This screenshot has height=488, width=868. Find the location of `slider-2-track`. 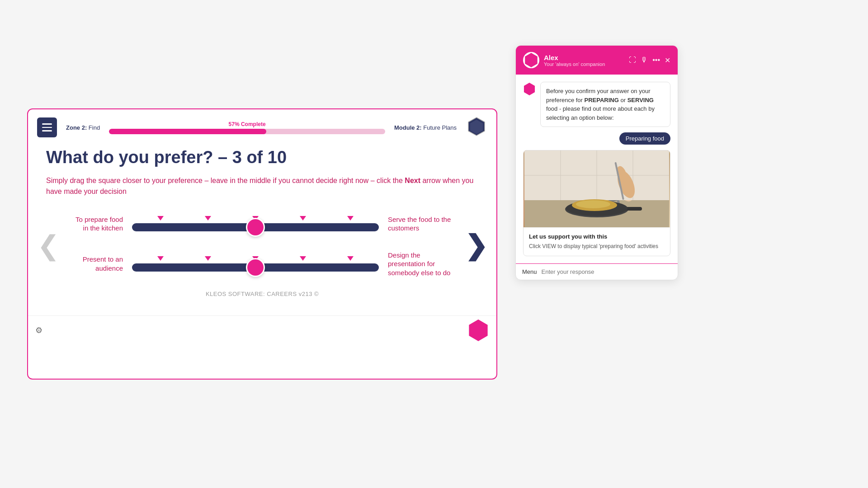

slider-2-track is located at coordinates (255, 267).